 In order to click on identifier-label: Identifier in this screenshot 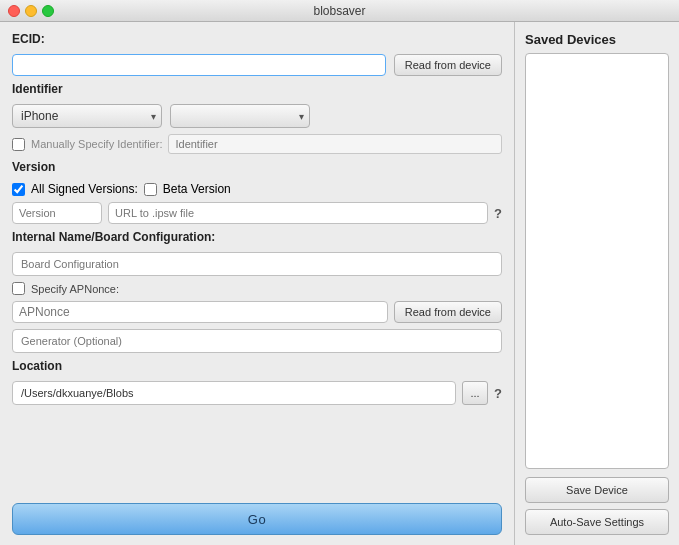, I will do `click(257, 89)`.